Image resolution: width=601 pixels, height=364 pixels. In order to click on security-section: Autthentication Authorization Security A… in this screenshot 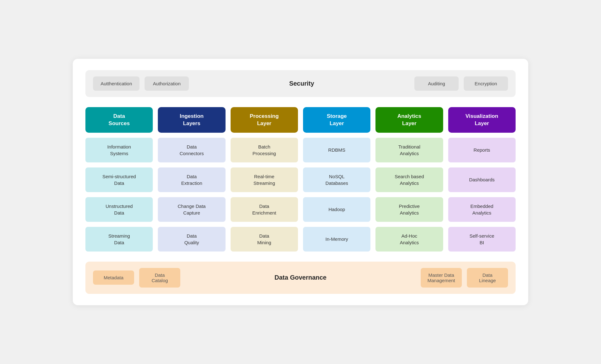, I will do `click(300, 83)`.